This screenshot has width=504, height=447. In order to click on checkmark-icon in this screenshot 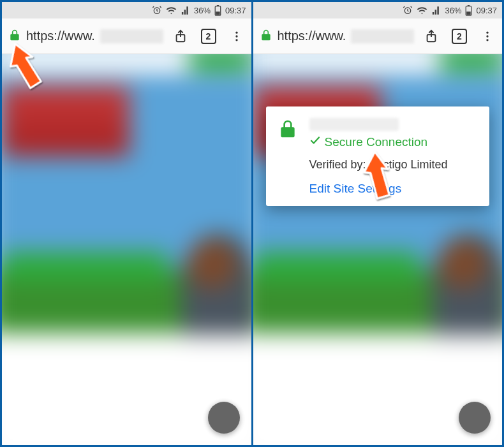, I will do `click(315, 142)`.